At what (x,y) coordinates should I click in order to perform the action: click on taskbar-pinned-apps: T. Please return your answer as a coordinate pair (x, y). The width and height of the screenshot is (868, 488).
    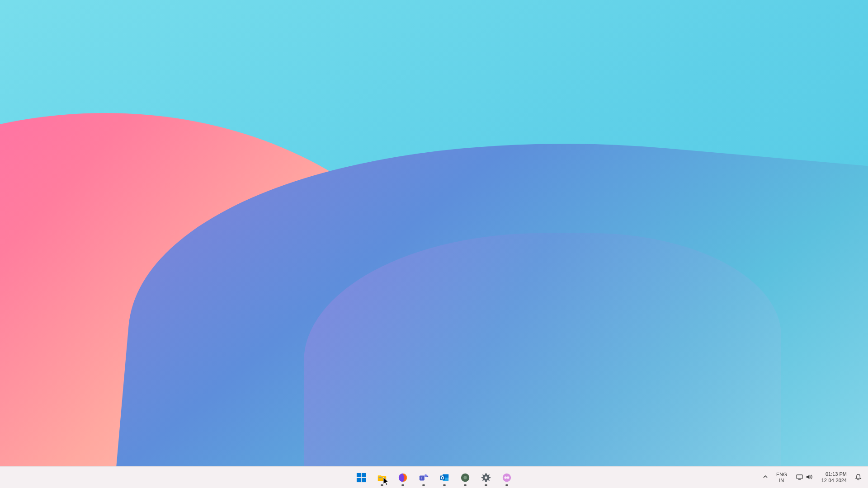
    Looking at the image, I should click on (434, 477).